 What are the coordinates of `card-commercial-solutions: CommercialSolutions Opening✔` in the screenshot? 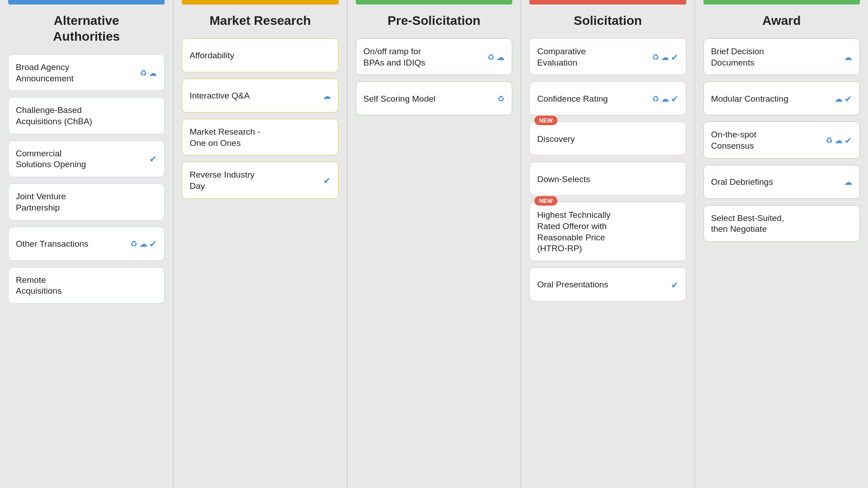 It's located at (86, 159).